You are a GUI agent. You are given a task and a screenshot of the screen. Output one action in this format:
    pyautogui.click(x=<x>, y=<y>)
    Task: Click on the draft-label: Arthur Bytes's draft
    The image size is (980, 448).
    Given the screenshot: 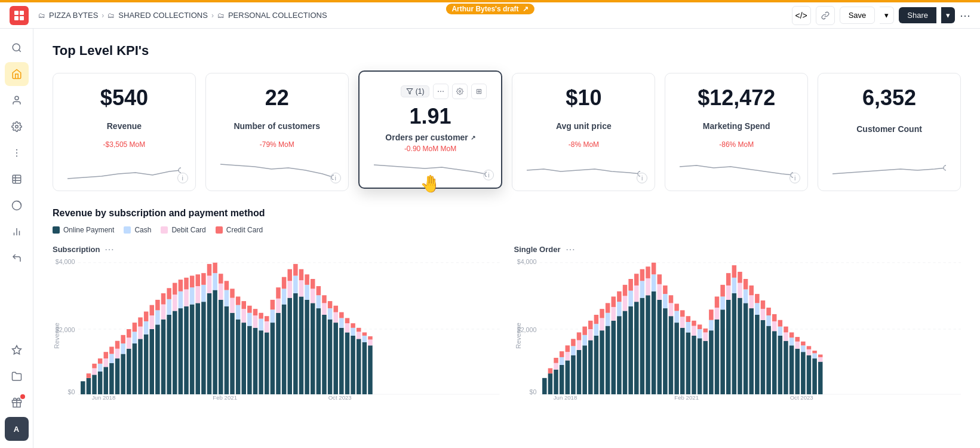 What is the action you would take?
    pyautogui.click(x=485, y=9)
    